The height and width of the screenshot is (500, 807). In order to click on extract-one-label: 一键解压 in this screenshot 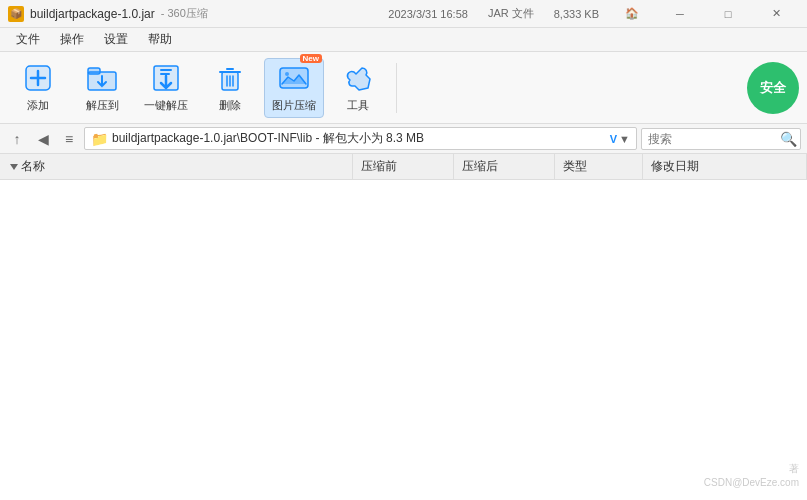, I will do `click(166, 106)`.